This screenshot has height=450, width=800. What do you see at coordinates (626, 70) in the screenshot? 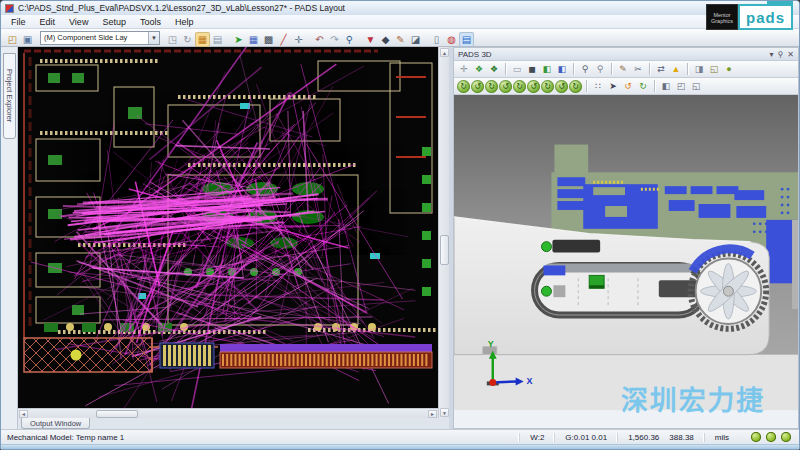
I see `pads-3d-toolbar-1: ✛❖❖▭◼◧◧⚲⚲✎✂⇄▲◨◱●` at bounding box center [626, 70].